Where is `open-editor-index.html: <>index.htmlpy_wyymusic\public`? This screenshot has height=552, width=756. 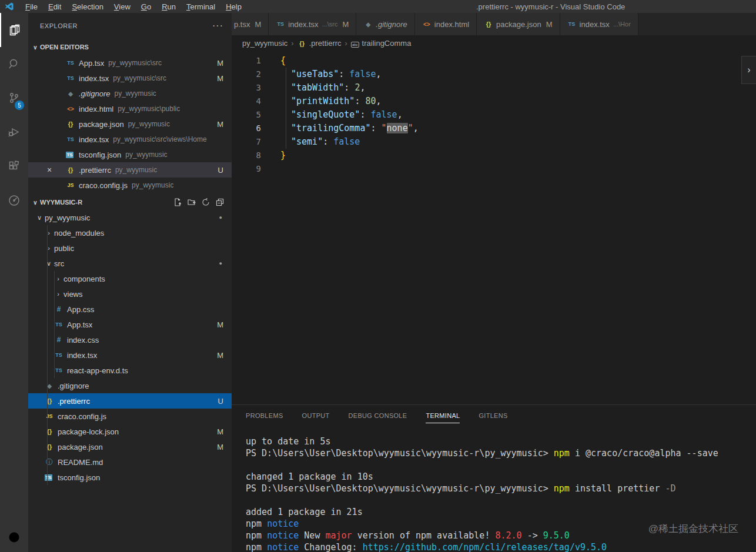
open-editor-index.html: <>index.htmlpy_wyymusic\public is located at coordinates (130, 109).